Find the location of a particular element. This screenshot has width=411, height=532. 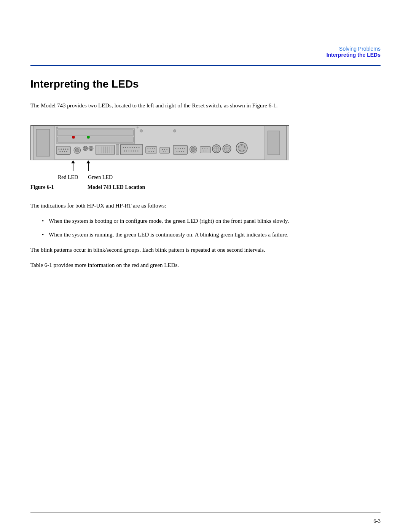

page-number: 6-3 is located at coordinates (377, 521).